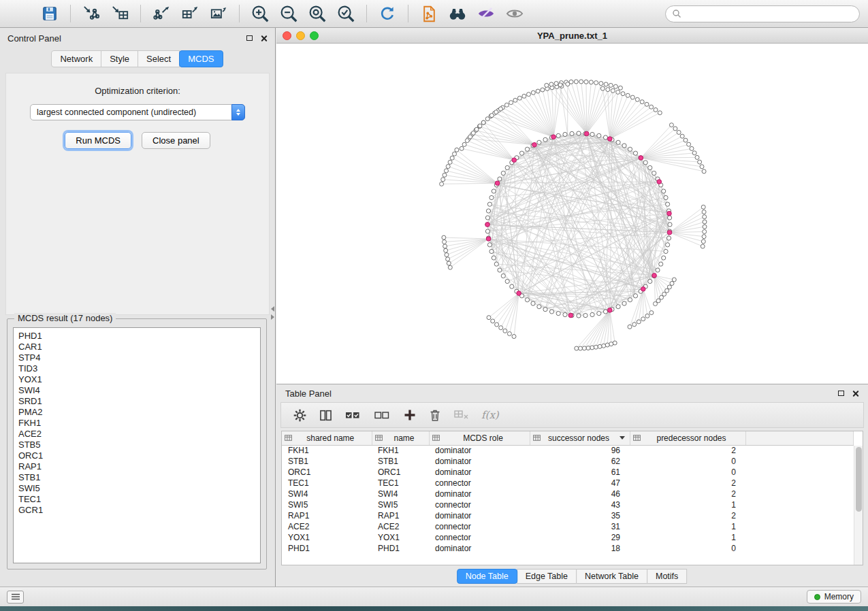 The image size is (868, 611). What do you see at coordinates (353, 415) in the screenshot?
I see `select-all-icon` at bounding box center [353, 415].